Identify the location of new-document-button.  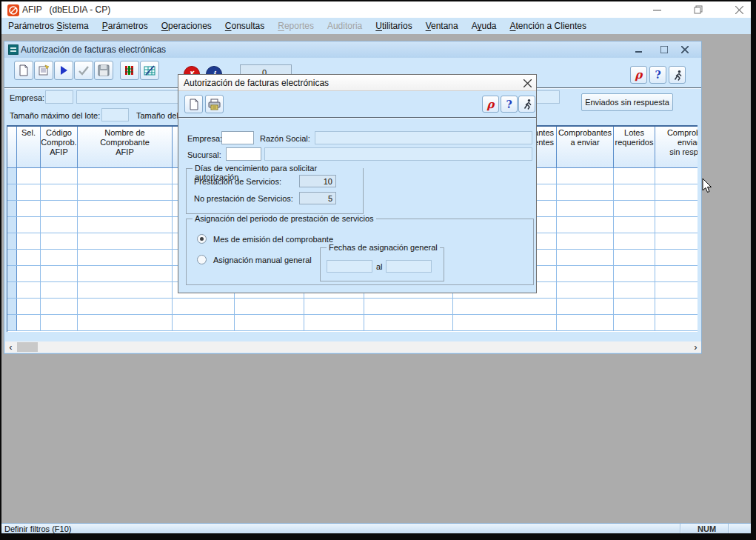
(24, 70).